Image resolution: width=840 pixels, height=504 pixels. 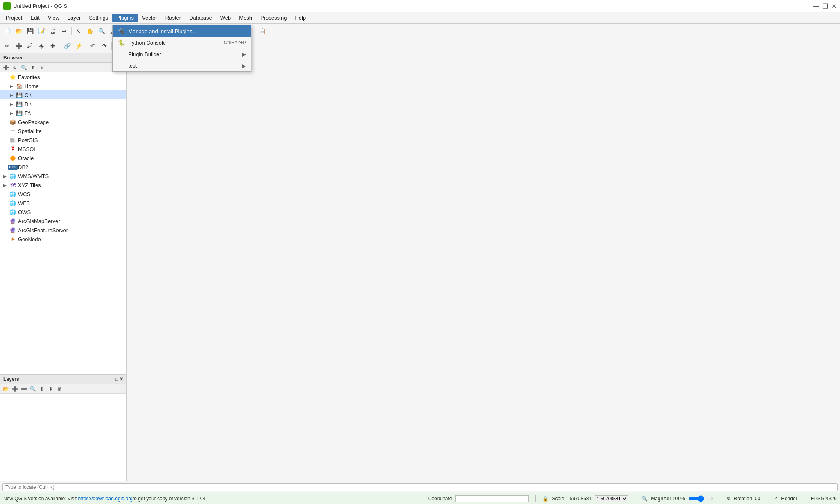 What do you see at coordinates (64, 31) in the screenshot?
I see `undo-btn: ↩` at bounding box center [64, 31].